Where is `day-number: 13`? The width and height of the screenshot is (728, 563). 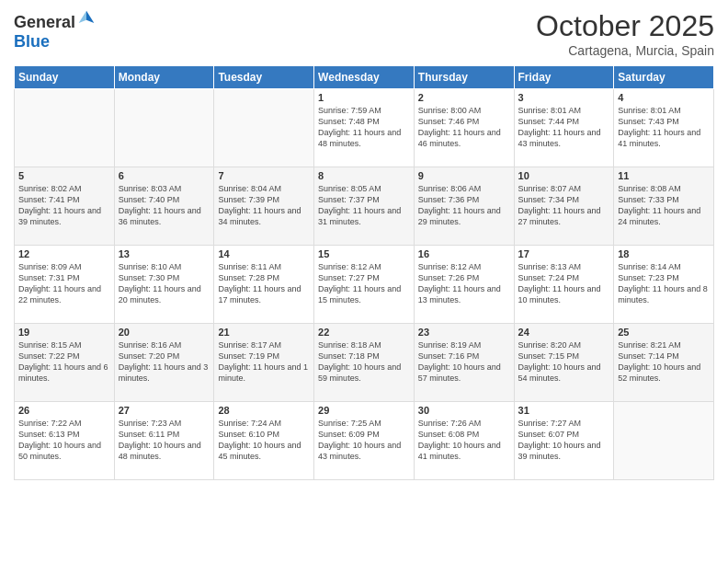 day-number: 13 is located at coordinates (165, 254).